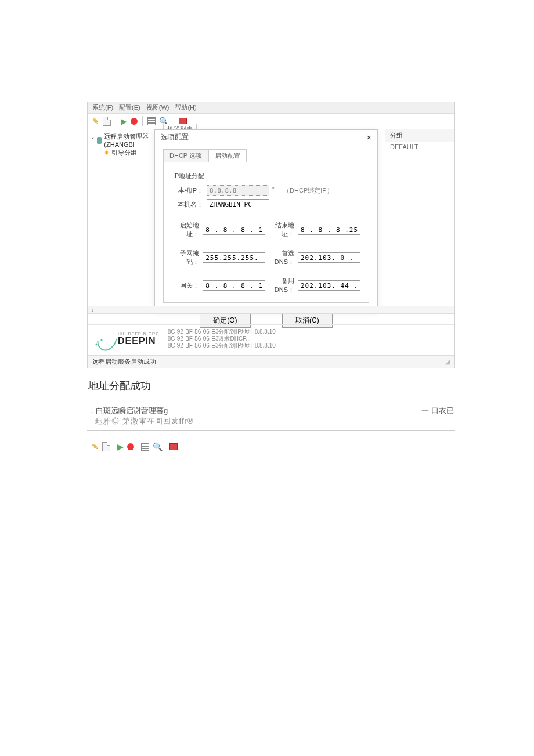 This screenshot has height=756, width=534. What do you see at coordinates (222, 339) in the screenshot?
I see `log-panel: 8C-92-BF-56-06-E3分配到IP地址:8.8.8.10 8C-92-…` at bounding box center [222, 339].